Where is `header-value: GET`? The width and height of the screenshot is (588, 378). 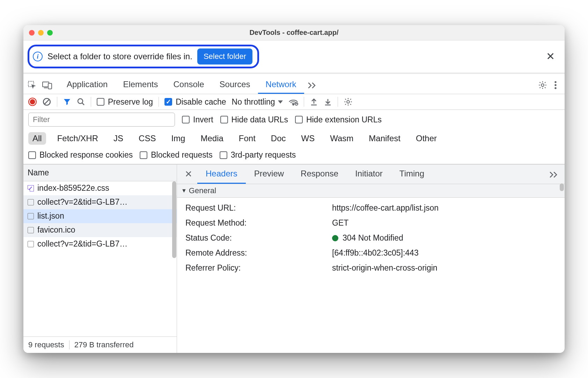 header-value: GET is located at coordinates (448, 223).